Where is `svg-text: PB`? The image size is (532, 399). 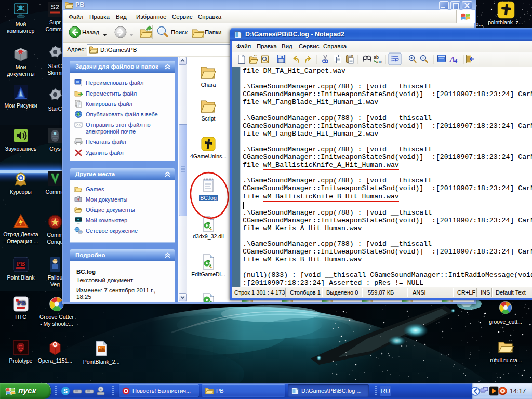 svg-text: PB is located at coordinates (21, 264).